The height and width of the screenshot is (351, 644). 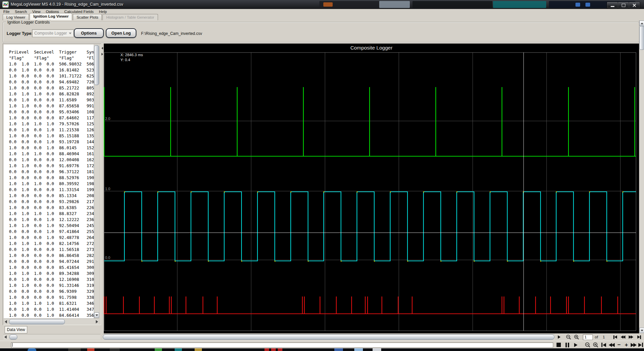 What do you see at coordinates (102, 54) in the screenshot?
I see `expand-right-icon` at bounding box center [102, 54].